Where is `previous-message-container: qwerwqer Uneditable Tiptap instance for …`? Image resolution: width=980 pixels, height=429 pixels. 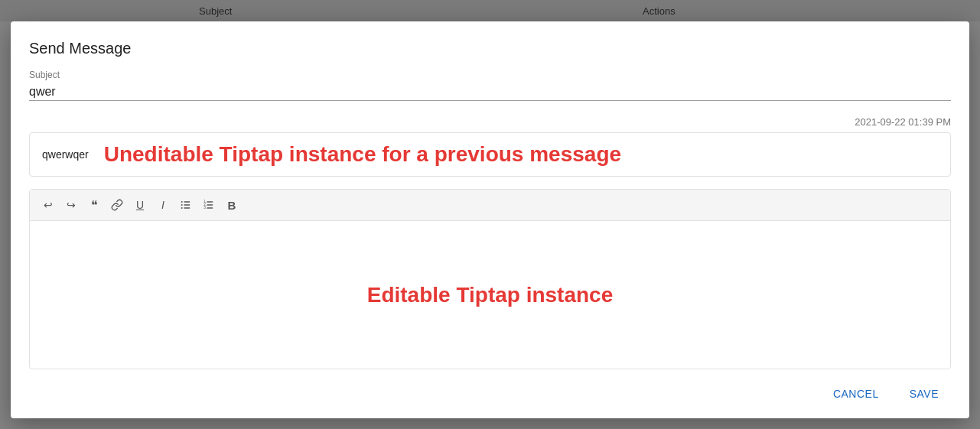
previous-message-container: qwerwqer Uneditable Tiptap instance for … is located at coordinates (490, 154).